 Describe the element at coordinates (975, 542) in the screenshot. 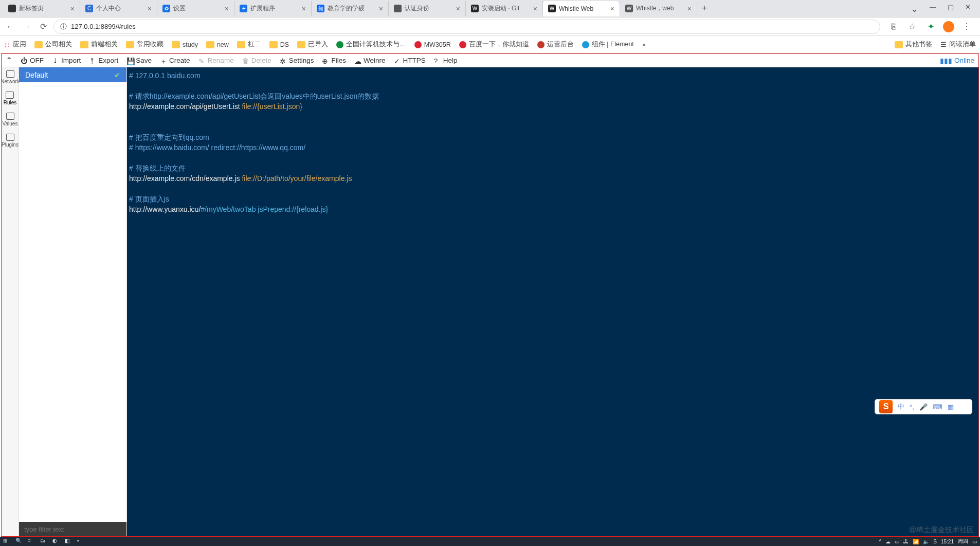

I see `tray-notifications-icon: ▭` at that location.